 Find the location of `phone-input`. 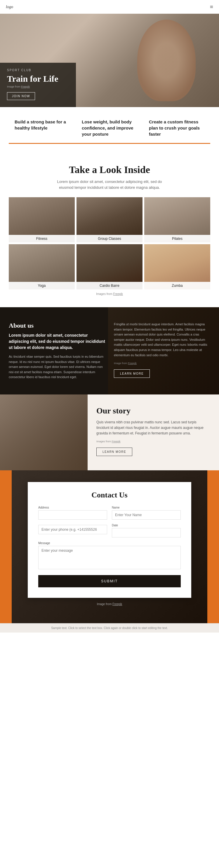

phone-input is located at coordinates (73, 530).